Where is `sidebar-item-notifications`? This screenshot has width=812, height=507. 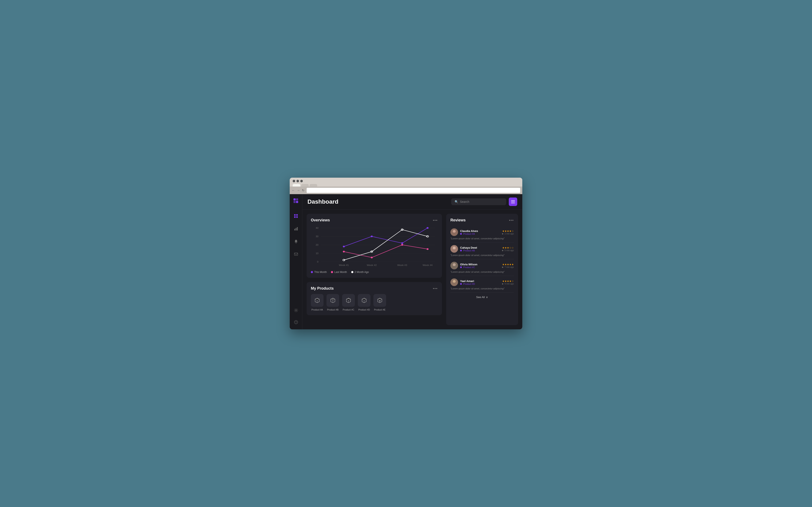
sidebar-item-notifications is located at coordinates (296, 241).